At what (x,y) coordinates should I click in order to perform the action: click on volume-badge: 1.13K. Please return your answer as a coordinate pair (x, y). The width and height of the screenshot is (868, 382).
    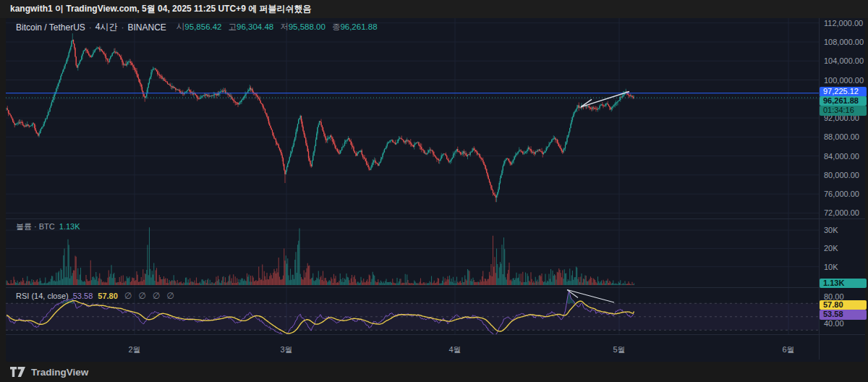
    Looking at the image, I should click on (843, 284).